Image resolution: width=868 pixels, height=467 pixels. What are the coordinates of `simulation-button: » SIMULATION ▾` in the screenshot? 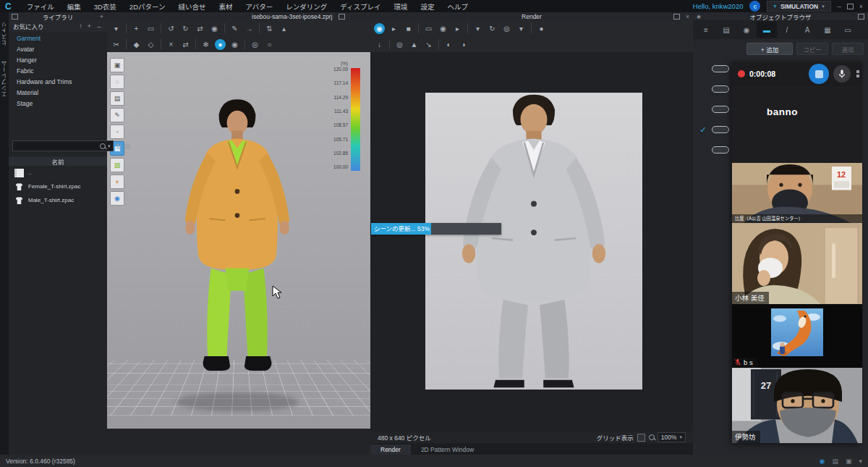 It's located at (799, 6).